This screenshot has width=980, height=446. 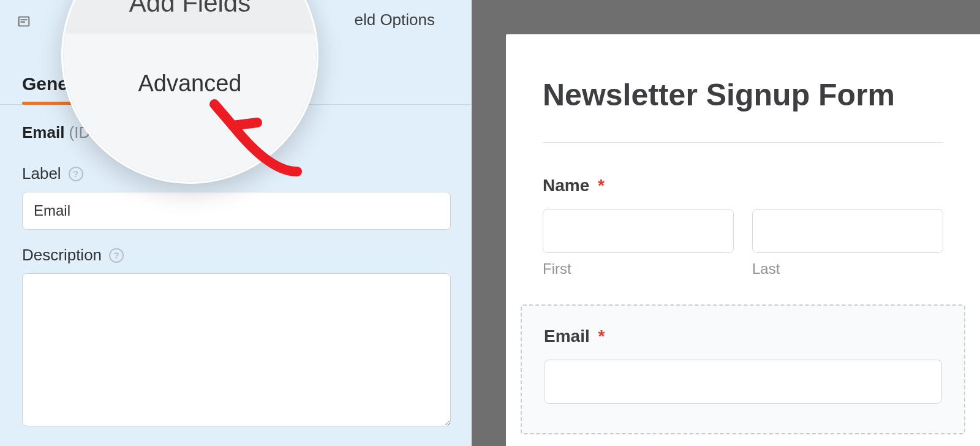 I want to click on magnifier-advanced: Advanced, so click(x=190, y=83).